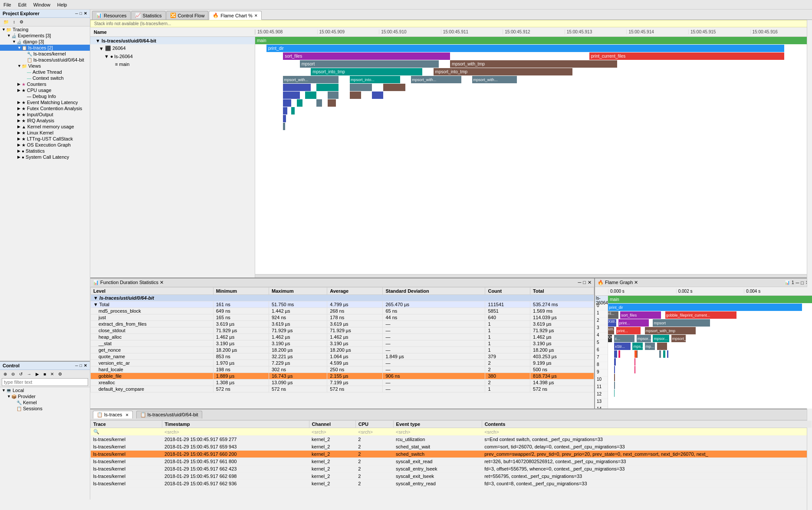  Describe the element at coordinates (7, 5) in the screenshot. I see `menu-file: File` at that location.